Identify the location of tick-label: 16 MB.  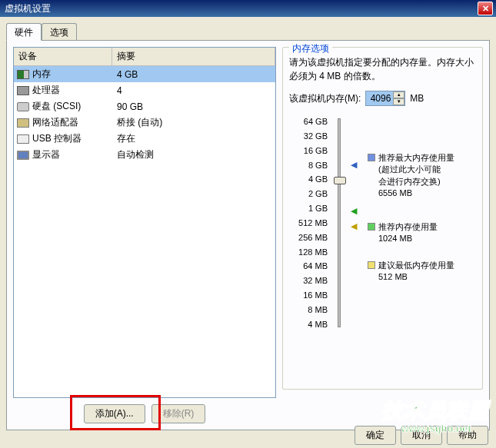
(308, 295).